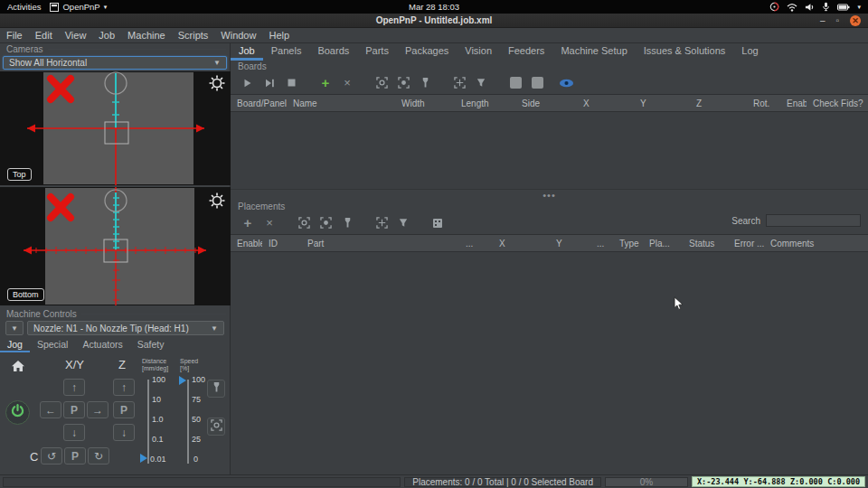 The width and height of the screenshot is (868, 488). Describe the element at coordinates (794, 103) in the screenshot. I see `column-header: Enabl...` at that location.